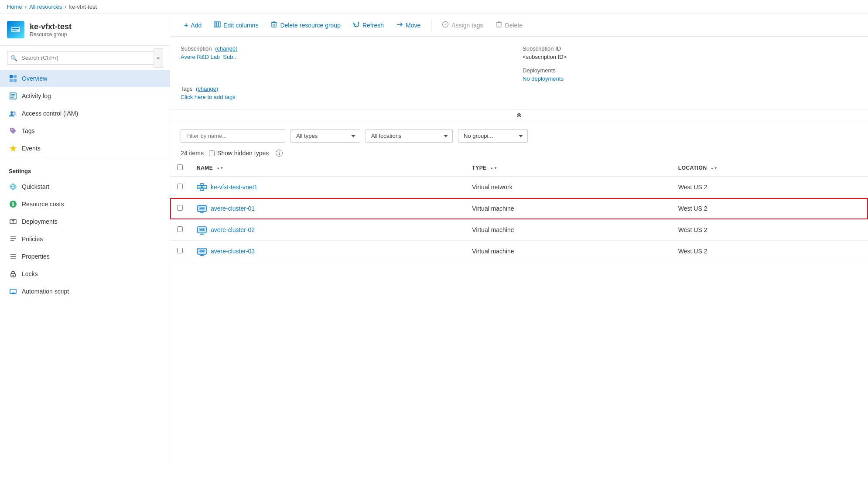 The width and height of the screenshot is (868, 478). I want to click on deployments-value-link: No deployments, so click(690, 79).